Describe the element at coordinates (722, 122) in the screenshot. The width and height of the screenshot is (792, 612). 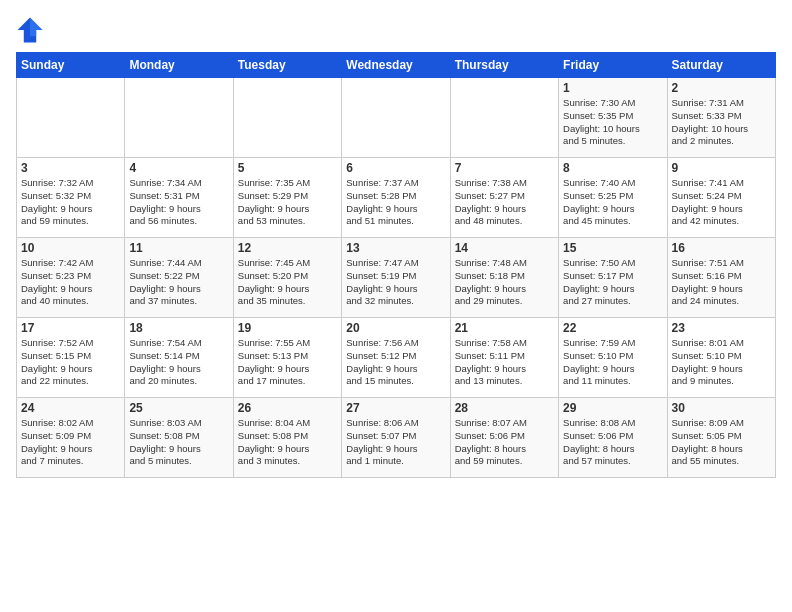
I see `cell-content: Sunrise: 7:31 AM Sunset: 5:33 PM Dayligh…` at that location.